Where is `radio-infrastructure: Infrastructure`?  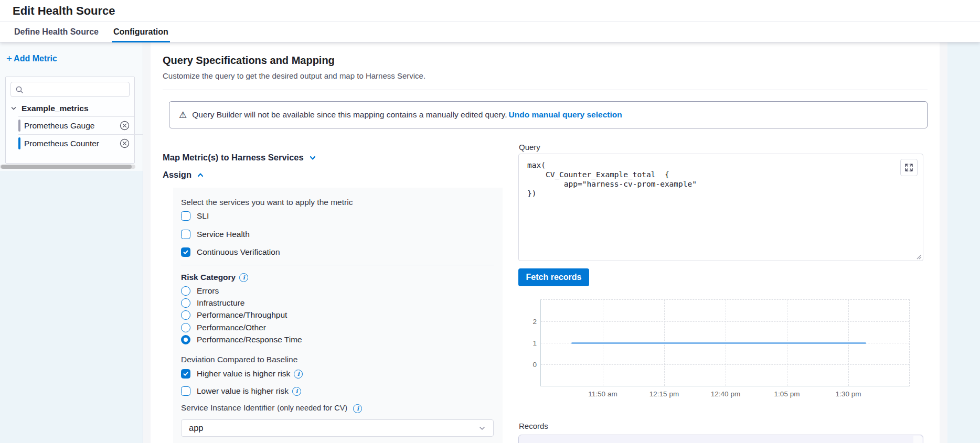
radio-infrastructure: Infrastructure is located at coordinates (213, 303).